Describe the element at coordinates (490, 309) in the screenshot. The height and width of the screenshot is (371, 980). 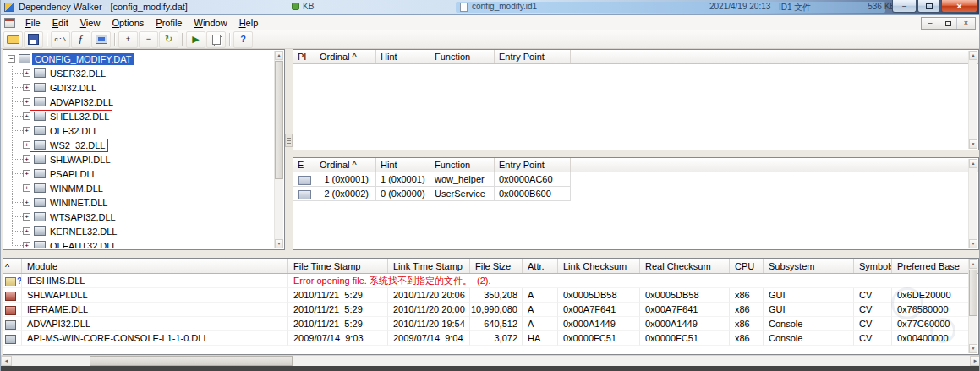
I see `module-row: IEFRAME.DLL 2010/11/21 5:29 2010/11/20 2…` at that location.